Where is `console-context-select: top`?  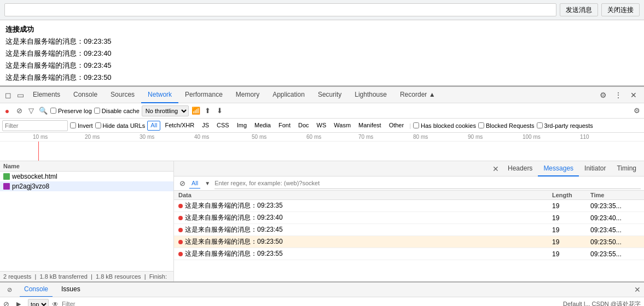
console-context-select: top is located at coordinates (38, 303).